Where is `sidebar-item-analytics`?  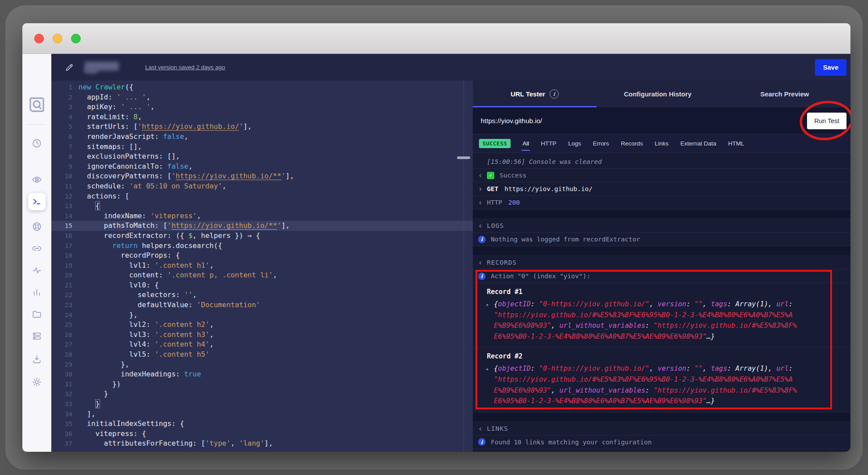
sidebar-item-analytics is located at coordinates (37, 292).